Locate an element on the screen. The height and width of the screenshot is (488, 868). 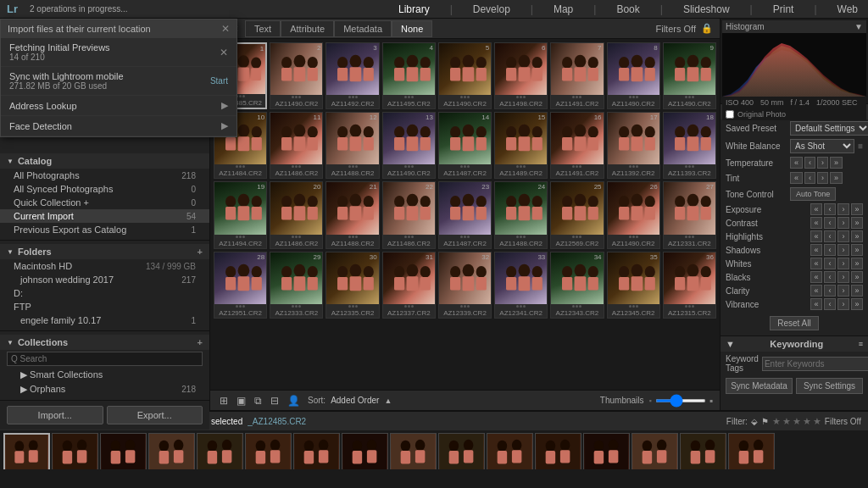
fetching-close-icon: ✕ is located at coordinates (224, 53).